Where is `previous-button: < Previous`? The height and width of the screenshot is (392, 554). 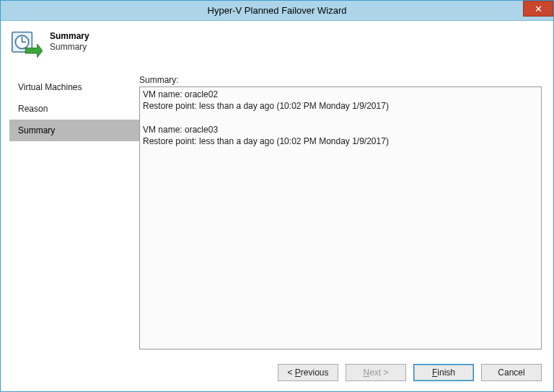 previous-button: < Previous is located at coordinates (308, 373).